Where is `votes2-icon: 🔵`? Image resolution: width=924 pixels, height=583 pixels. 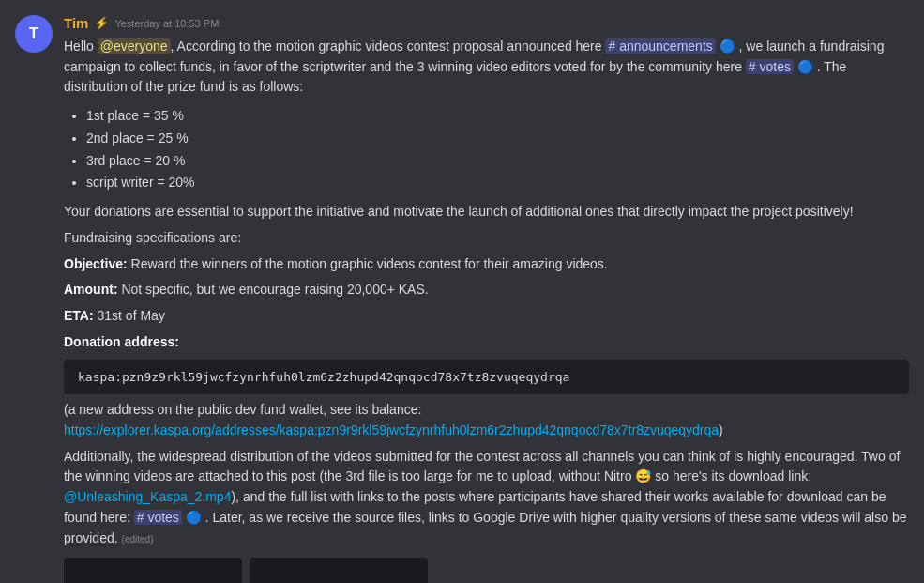
votes2-icon: 🔵 is located at coordinates (191, 517).